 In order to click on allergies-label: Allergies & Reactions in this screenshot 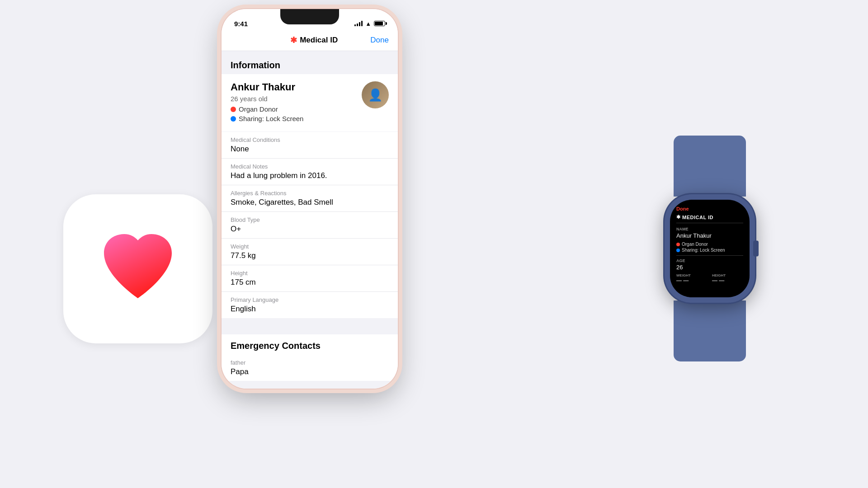, I will do `click(310, 193)`.